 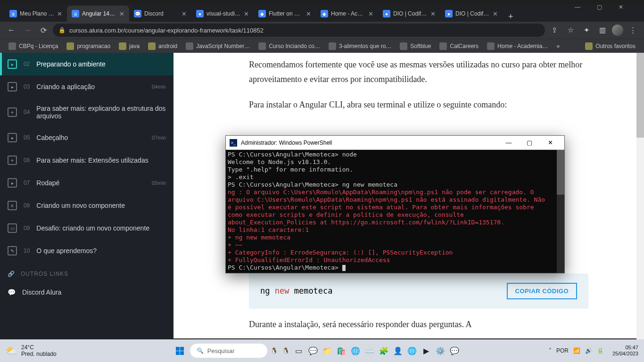 I want to click on taskbar-app-icon: ⌨️, so click(x=370, y=351).